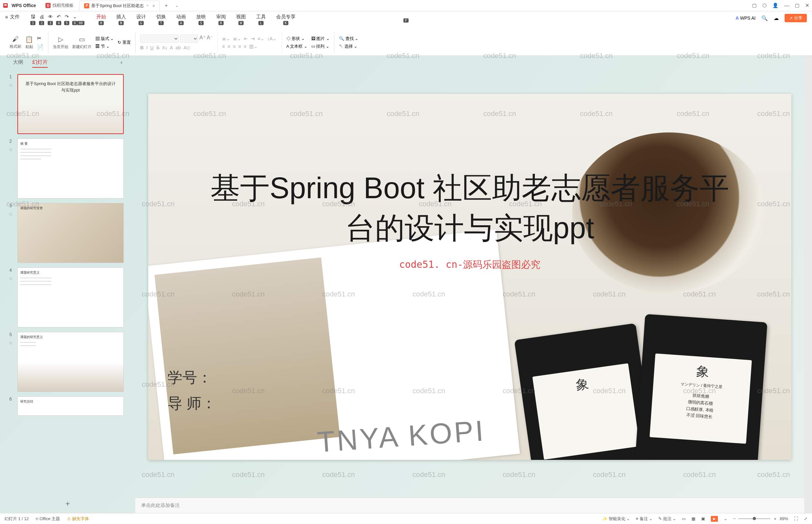 The width and height of the screenshot is (812, 524). What do you see at coordinates (775, 519) in the screenshot?
I see `zoom-in-icon: ＋` at bounding box center [775, 519].